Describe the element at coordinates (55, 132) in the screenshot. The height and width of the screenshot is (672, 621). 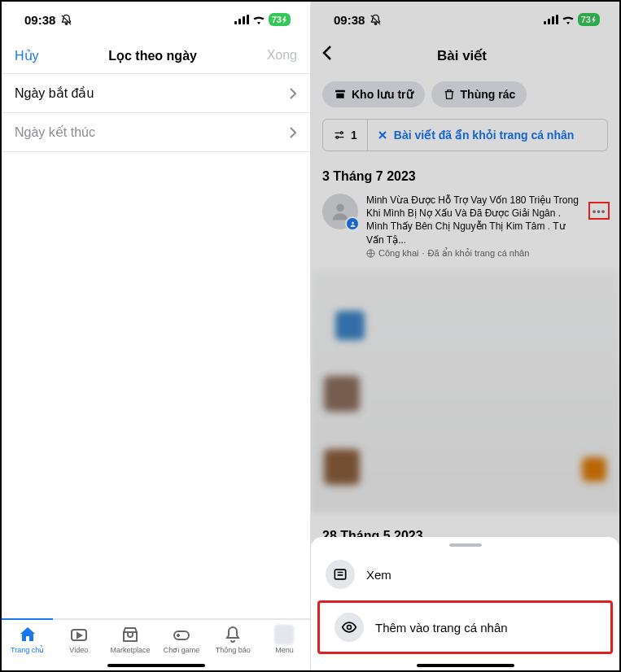
I see `end-date-label: Ngày kết thúc` at that location.